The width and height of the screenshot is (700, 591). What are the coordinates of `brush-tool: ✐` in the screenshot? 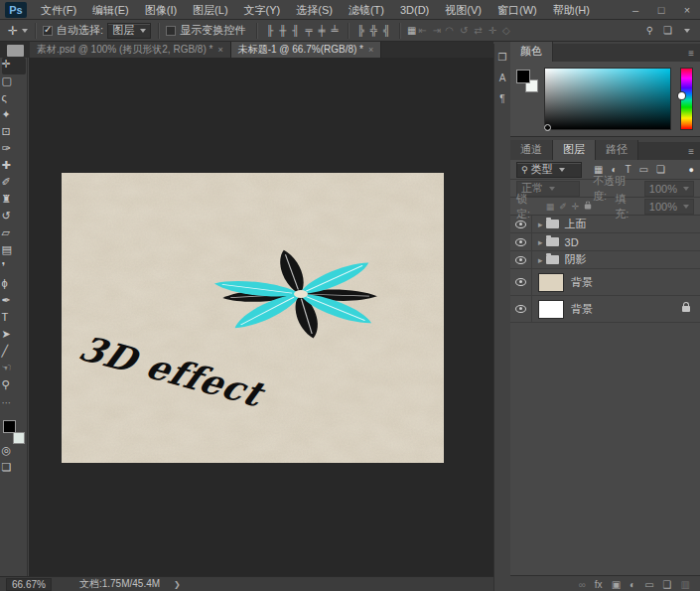 It's located at (14, 185).